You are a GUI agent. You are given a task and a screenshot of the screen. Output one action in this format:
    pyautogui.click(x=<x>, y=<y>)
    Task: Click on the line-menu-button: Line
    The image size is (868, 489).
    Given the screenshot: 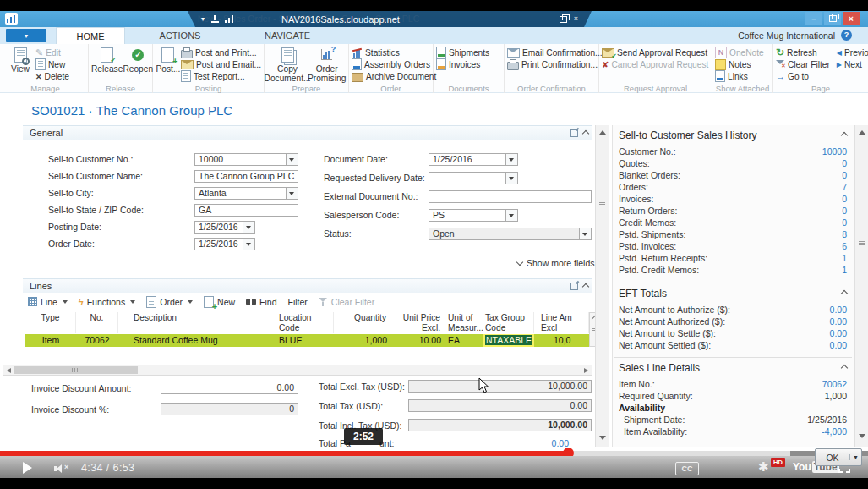 What is the action you would take?
    pyautogui.click(x=47, y=302)
    